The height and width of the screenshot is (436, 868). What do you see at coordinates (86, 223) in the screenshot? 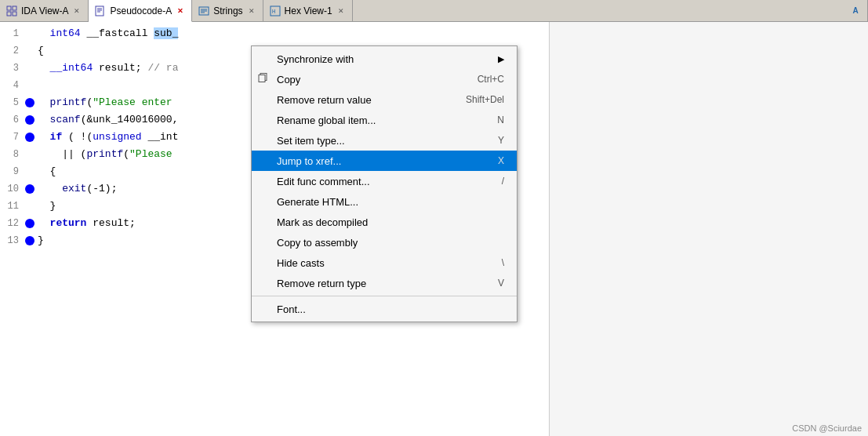
I see `code-text-12: return result;` at bounding box center [86, 223].